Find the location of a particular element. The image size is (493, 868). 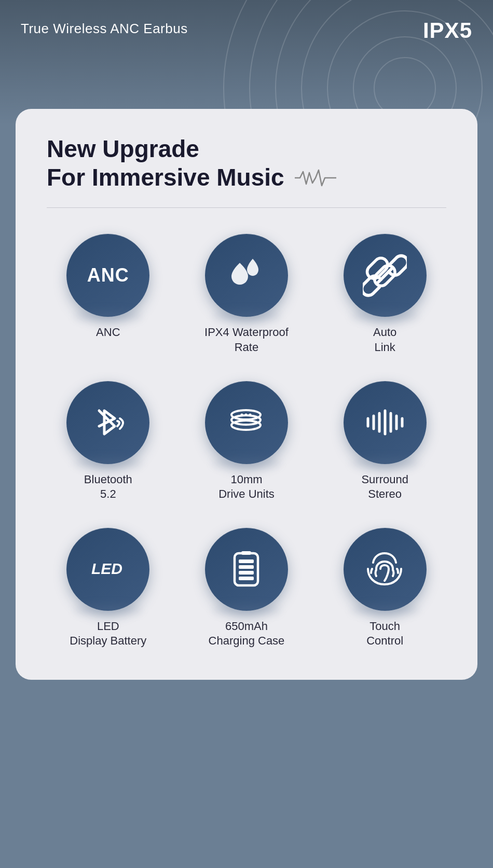

feature-anc: ANC ANC is located at coordinates (108, 295).